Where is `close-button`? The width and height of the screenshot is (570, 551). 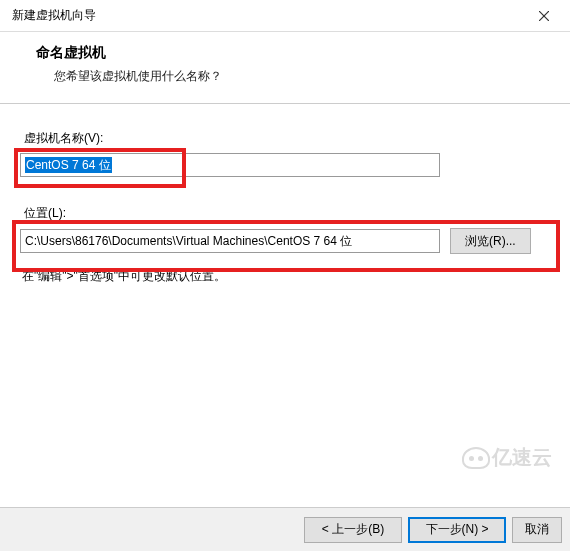 close-button is located at coordinates (544, 16).